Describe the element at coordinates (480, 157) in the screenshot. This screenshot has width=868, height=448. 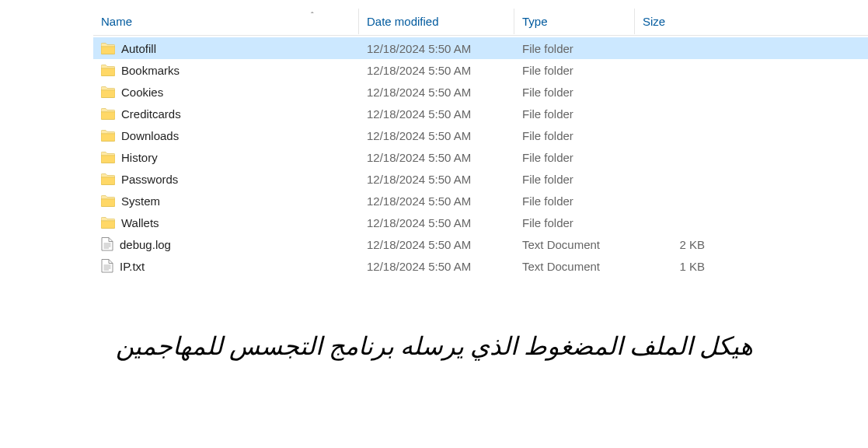
I see `file-row: History12/18/2024 5:50 AMFile folder` at that location.